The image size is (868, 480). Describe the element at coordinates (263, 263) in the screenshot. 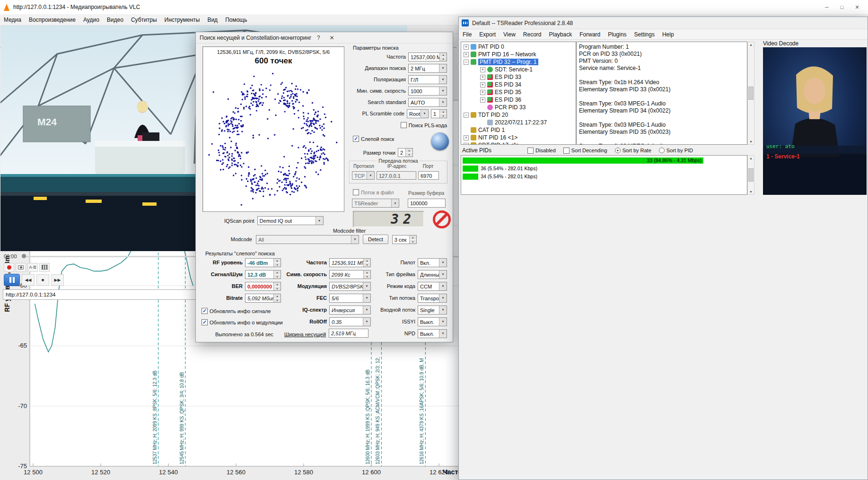

I see `result-value: -46 dBm` at that location.